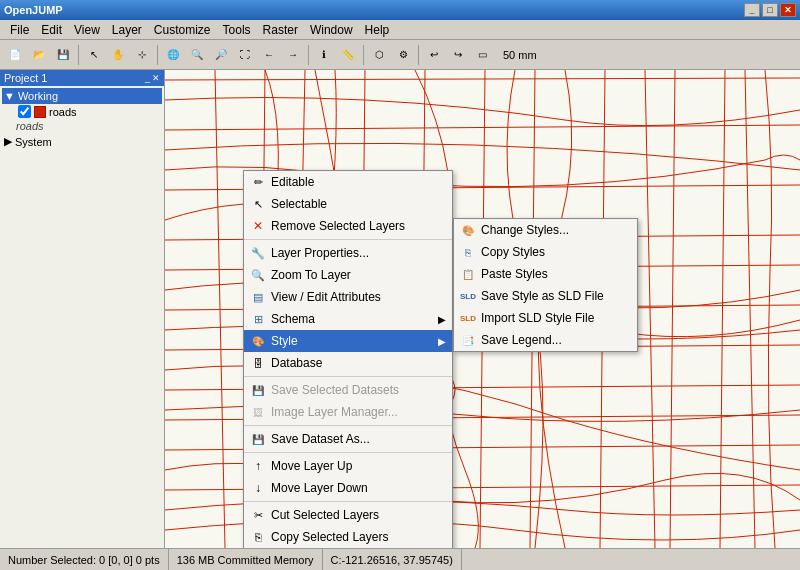  I want to click on ctx-view-edit: ▤ View / Edit Attributes, so click(348, 297).